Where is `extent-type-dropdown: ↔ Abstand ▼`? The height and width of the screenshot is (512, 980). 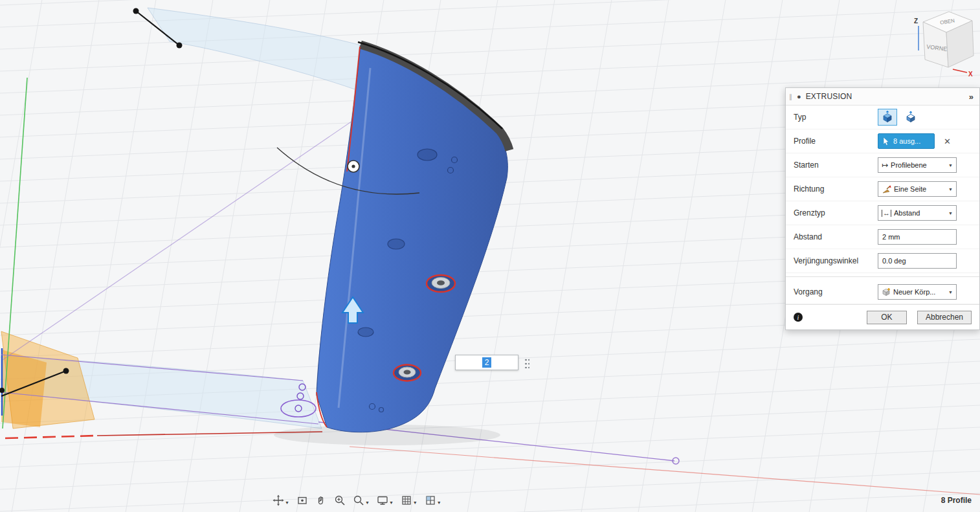 extent-type-dropdown: ↔ Abstand ▼ is located at coordinates (917, 213).